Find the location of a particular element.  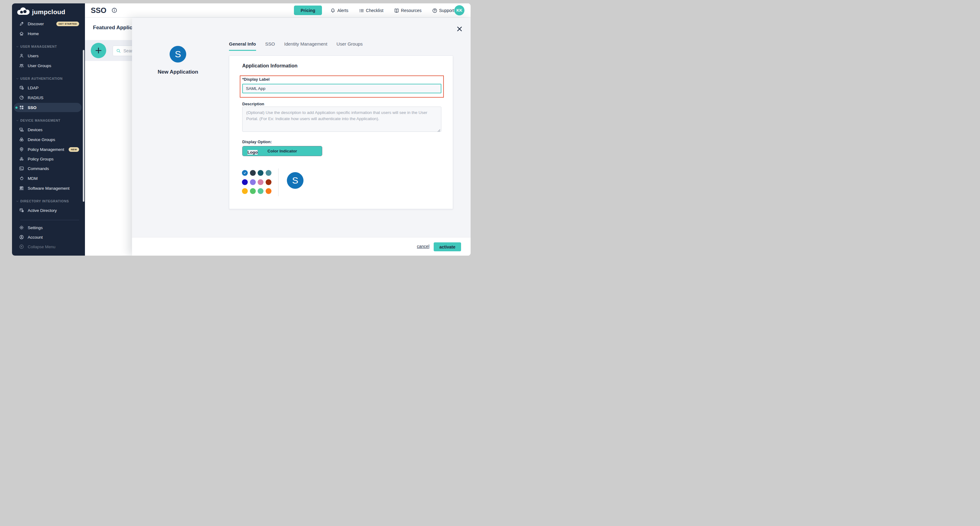

header-link-support: Support is located at coordinates (443, 11).